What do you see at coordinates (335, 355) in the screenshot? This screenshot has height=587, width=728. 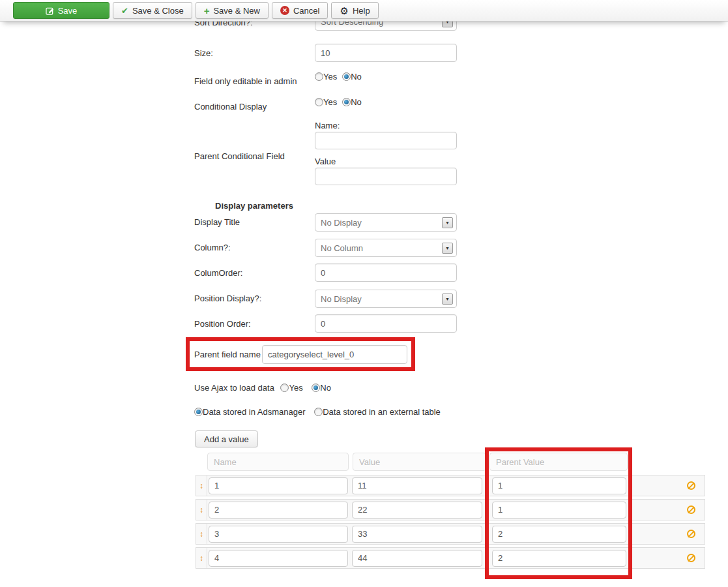 I see `parent-field-name-input` at bounding box center [335, 355].